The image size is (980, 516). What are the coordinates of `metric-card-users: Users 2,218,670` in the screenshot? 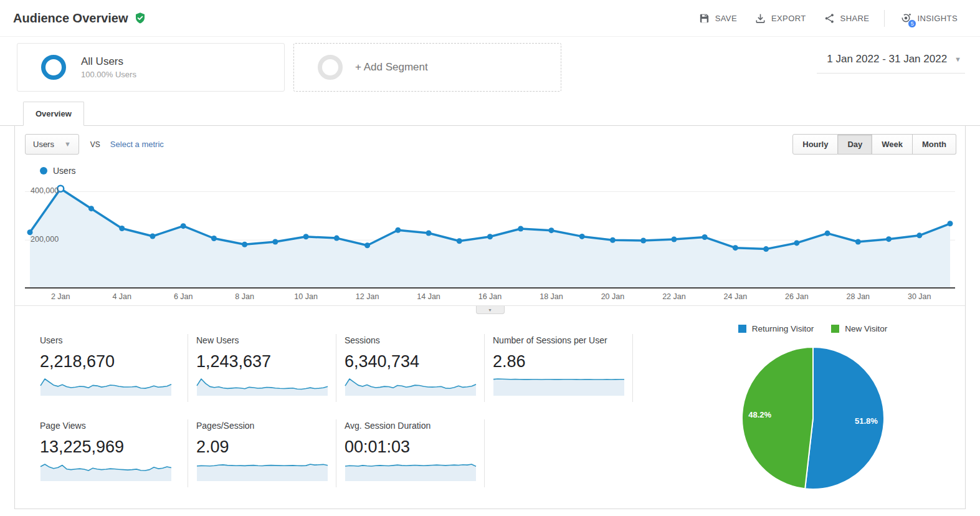 It's located at (114, 368).